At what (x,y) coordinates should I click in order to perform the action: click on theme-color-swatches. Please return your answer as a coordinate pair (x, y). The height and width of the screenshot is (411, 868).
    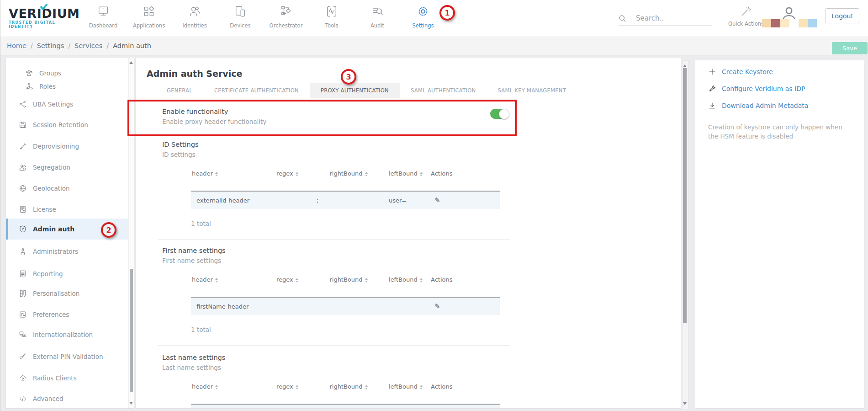
    Looking at the image, I should click on (789, 23).